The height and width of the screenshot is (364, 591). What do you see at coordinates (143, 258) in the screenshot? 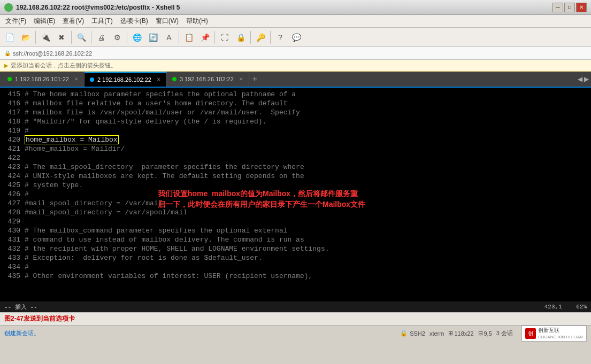
I see `comment-text: # Exception: delivery for root is done a…` at bounding box center [143, 258].